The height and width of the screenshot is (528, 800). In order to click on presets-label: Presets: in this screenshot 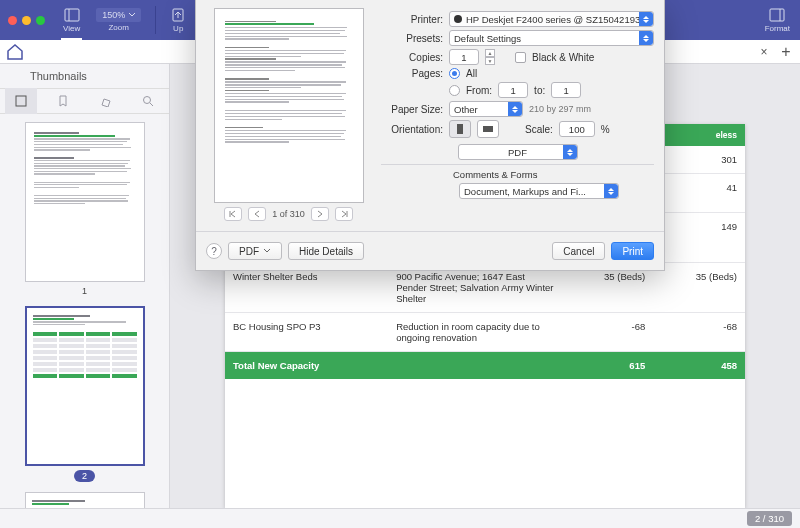, I will do `click(412, 38)`.